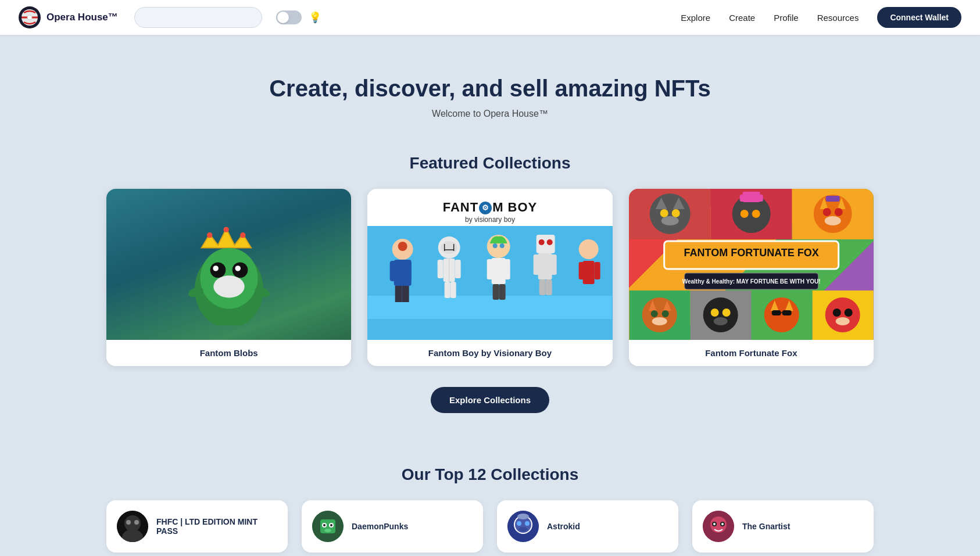 The height and width of the screenshot is (556, 980). I want to click on fantom-boy-label: Fantom Boy by Visionary Boy, so click(489, 353).